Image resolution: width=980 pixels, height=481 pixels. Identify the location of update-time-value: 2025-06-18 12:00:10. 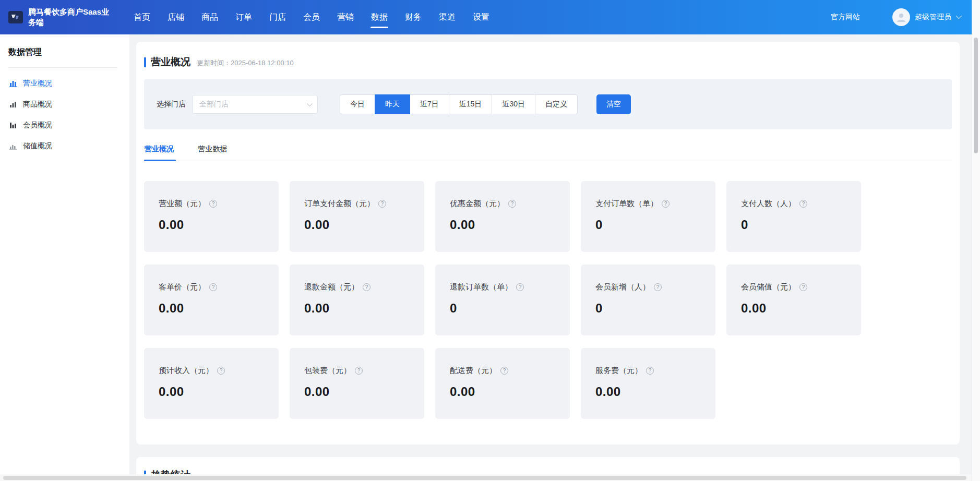
(262, 63).